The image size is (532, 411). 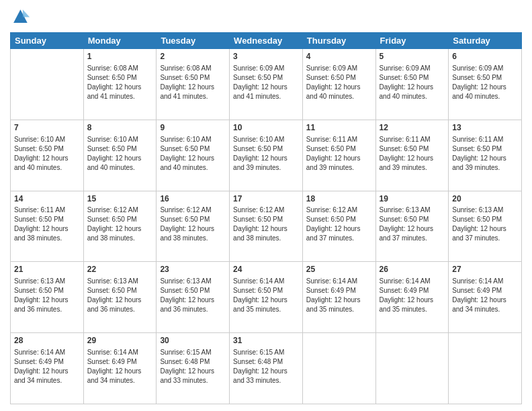 I want to click on calendar-cell: 31Sunrise: 6:15 AMSunset: 6:48 PMDayligh…, so click(x=266, y=369).